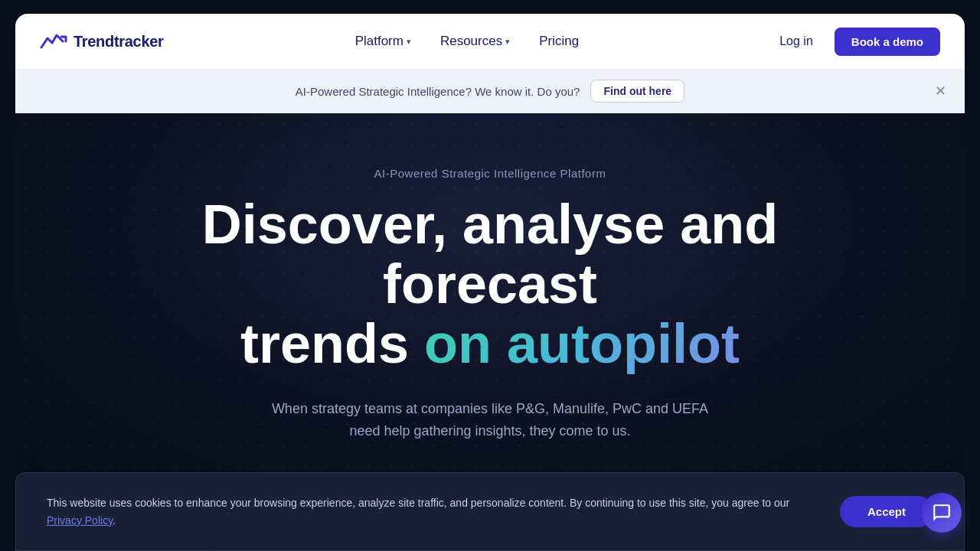 Image resolution: width=980 pixels, height=551 pixels. I want to click on navbar: Trendtracker Platform ▾ Resources ▾ Pric…, so click(490, 41).